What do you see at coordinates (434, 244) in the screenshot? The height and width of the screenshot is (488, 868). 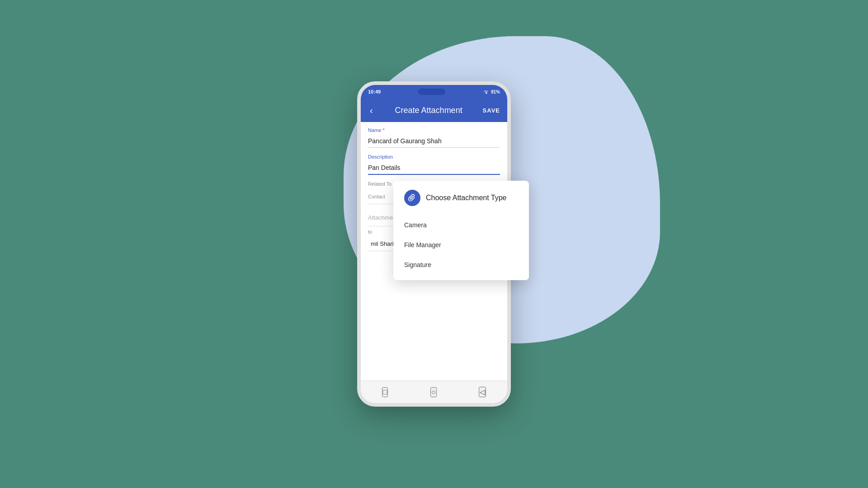 I see `phone-wrapper: 10:49 91% ‹ Create Attachment SAVE` at bounding box center [434, 244].